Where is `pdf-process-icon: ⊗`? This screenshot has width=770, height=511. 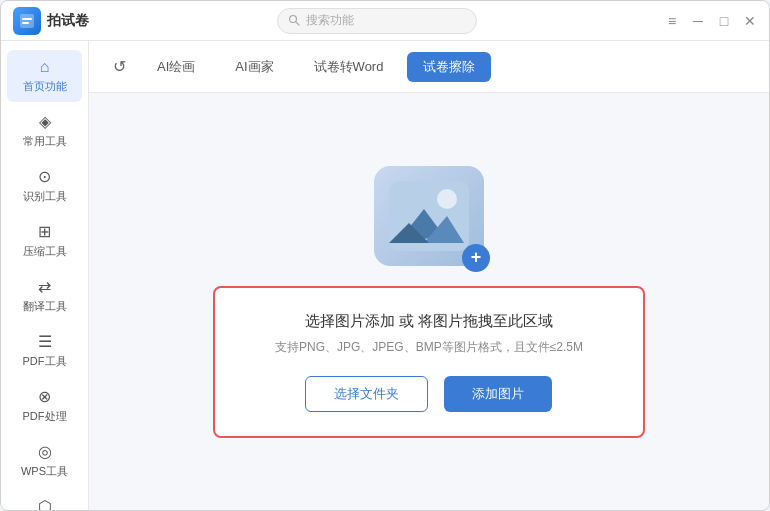 pdf-process-icon: ⊗ is located at coordinates (44, 396).